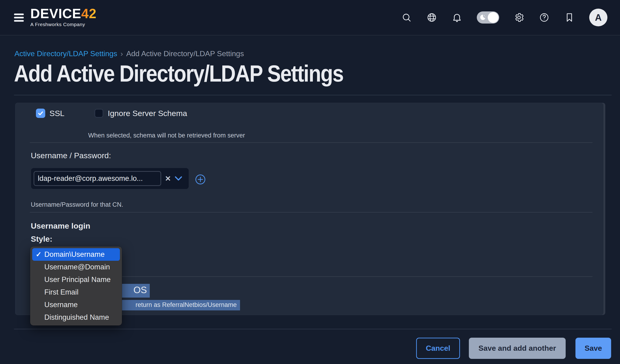 This screenshot has width=620, height=364. Describe the element at coordinates (406, 17) in the screenshot. I see `search-icon` at that location.